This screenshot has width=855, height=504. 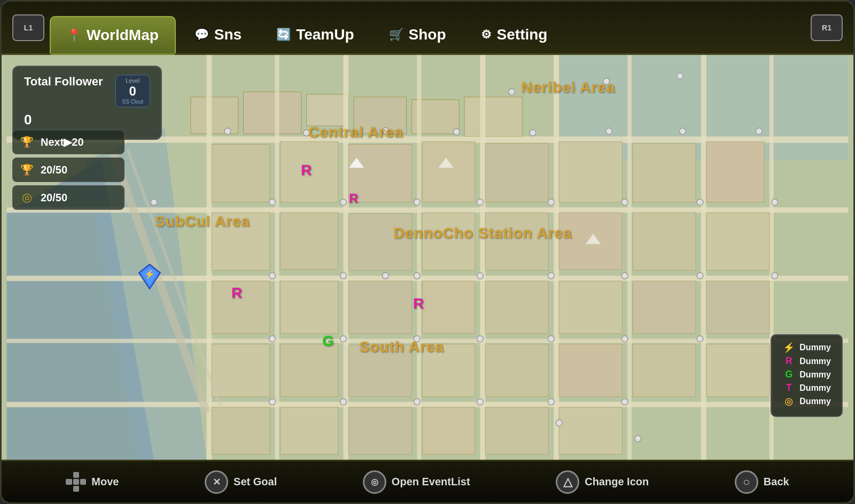 I want to click on l1-button: L1, so click(x=28, y=28).